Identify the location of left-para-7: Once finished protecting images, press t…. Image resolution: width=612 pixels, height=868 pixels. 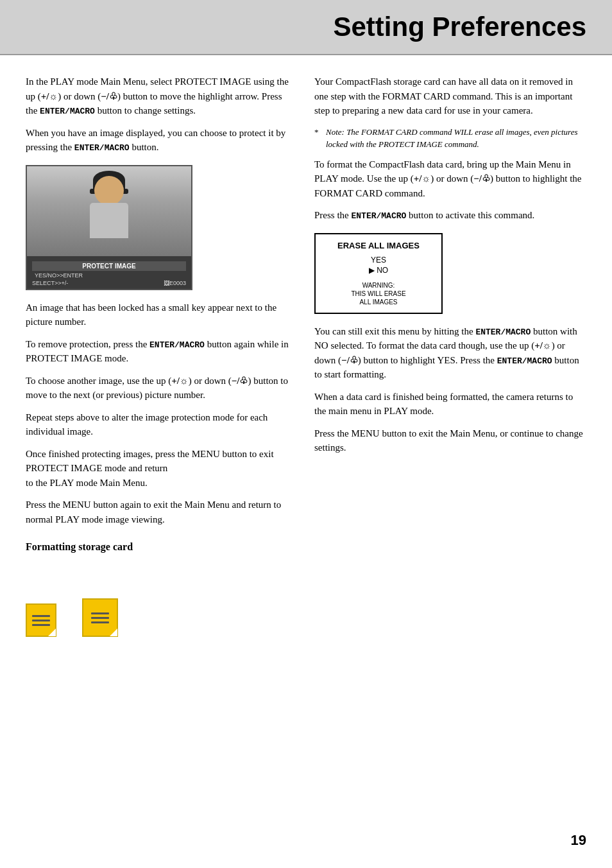
(160, 469).